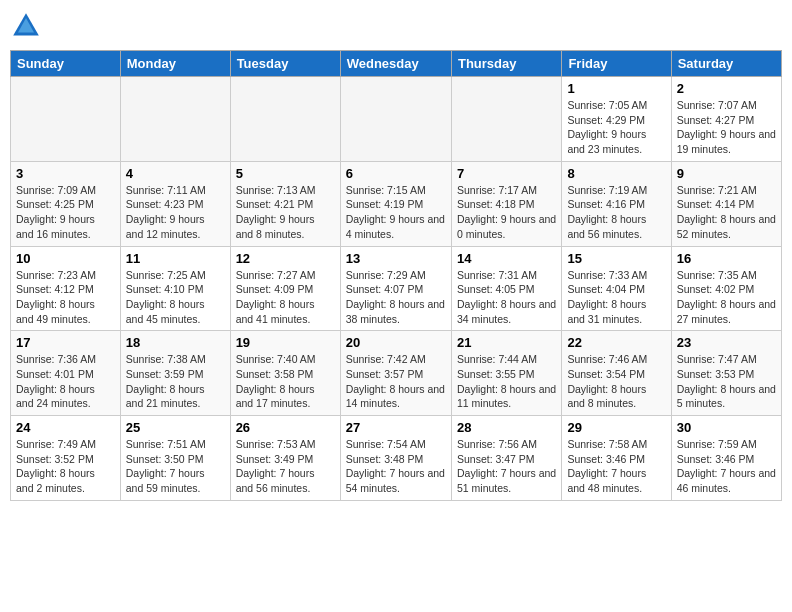 The width and height of the screenshot is (792, 612). What do you see at coordinates (286, 258) in the screenshot?
I see `day-number: 12` at bounding box center [286, 258].